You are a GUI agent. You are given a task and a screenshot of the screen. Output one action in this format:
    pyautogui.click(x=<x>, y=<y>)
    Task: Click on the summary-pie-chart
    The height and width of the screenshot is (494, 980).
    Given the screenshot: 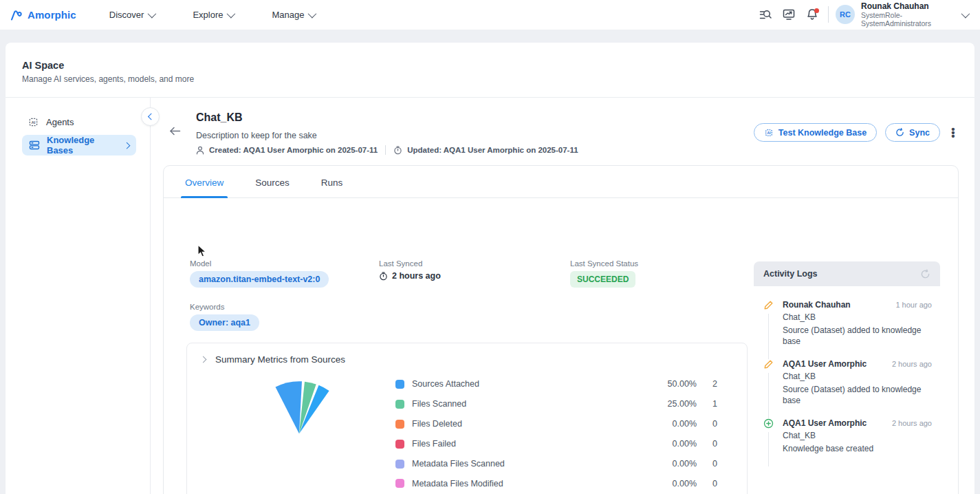 What is the action you would take?
    pyautogui.click(x=299, y=405)
    